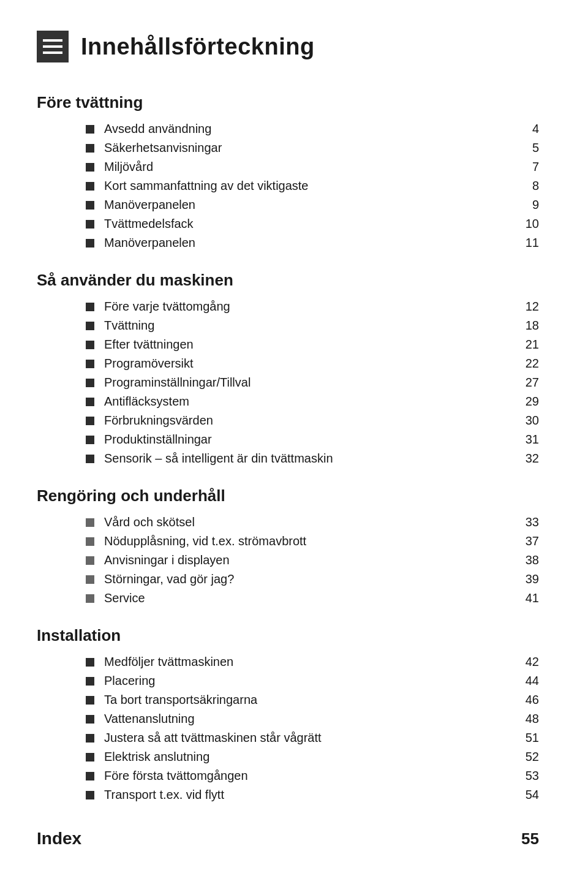 The width and height of the screenshot is (588, 873). What do you see at coordinates (533, 224) in the screenshot?
I see `toc-page: 10` at bounding box center [533, 224].